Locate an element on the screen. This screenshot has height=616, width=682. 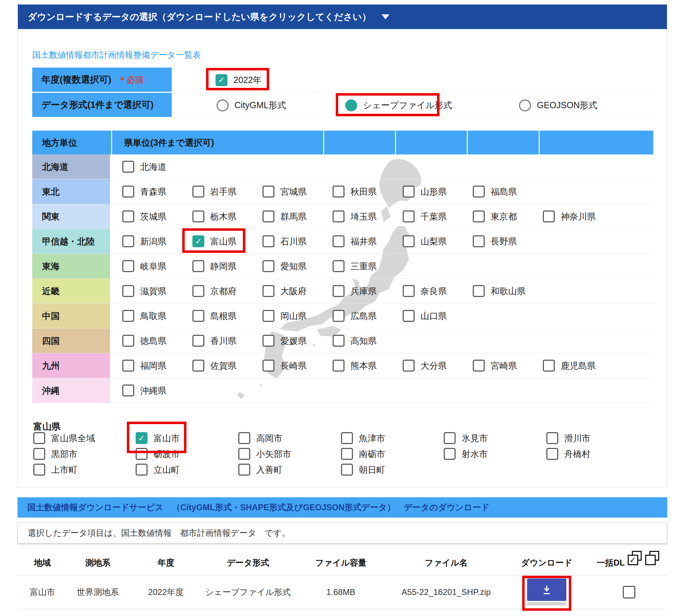
region-row-東海: 東海岐阜県静岡県愛知県三重県 is located at coordinates (343, 266).